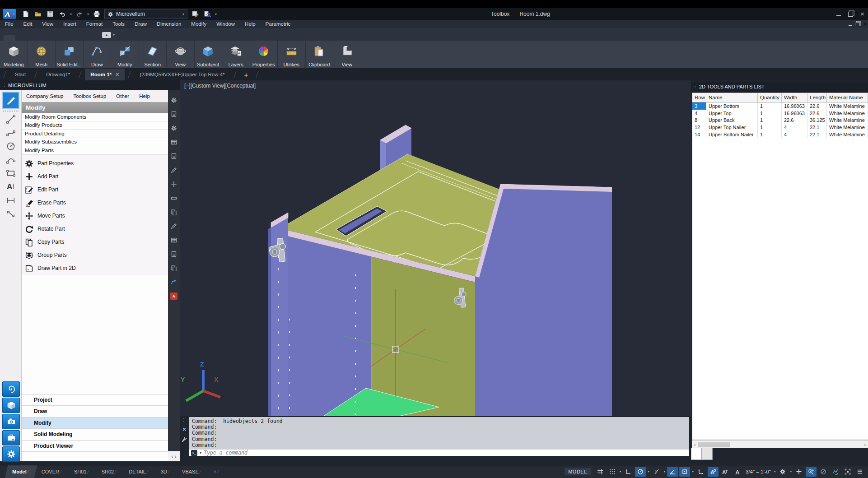  What do you see at coordinates (11, 200) in the screenshot?
I see `dimension-tool-icon` at bounding box center [11, 200].